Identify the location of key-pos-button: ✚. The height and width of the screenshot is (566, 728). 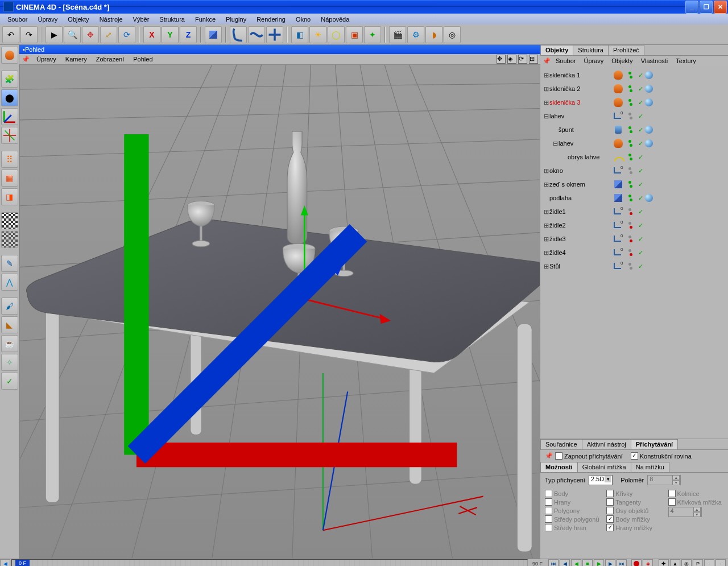
(664, 563).